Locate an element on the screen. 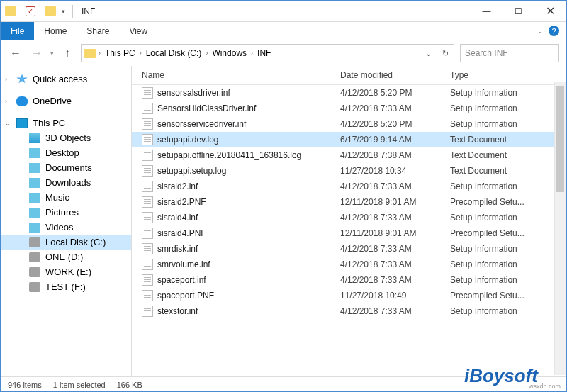 The width and height of the screenshot is (567, 392). folder-icon is located at coordinates (50, 11).